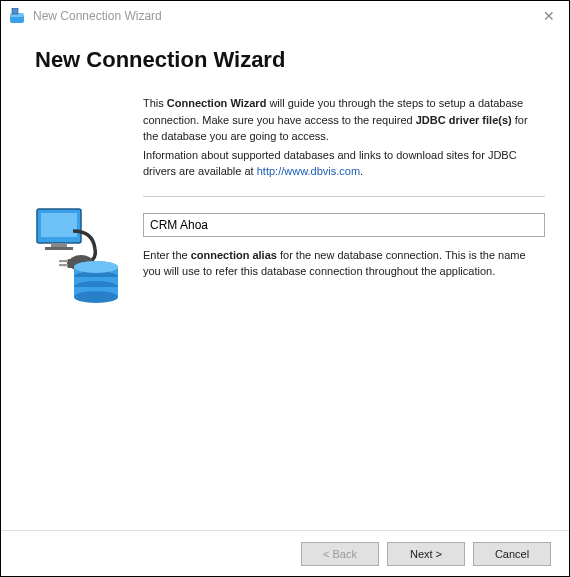 The height and width of the screenshot is (577, 570). I want to click on button-bar: < Back Next > Cancel, so click(285, 553).